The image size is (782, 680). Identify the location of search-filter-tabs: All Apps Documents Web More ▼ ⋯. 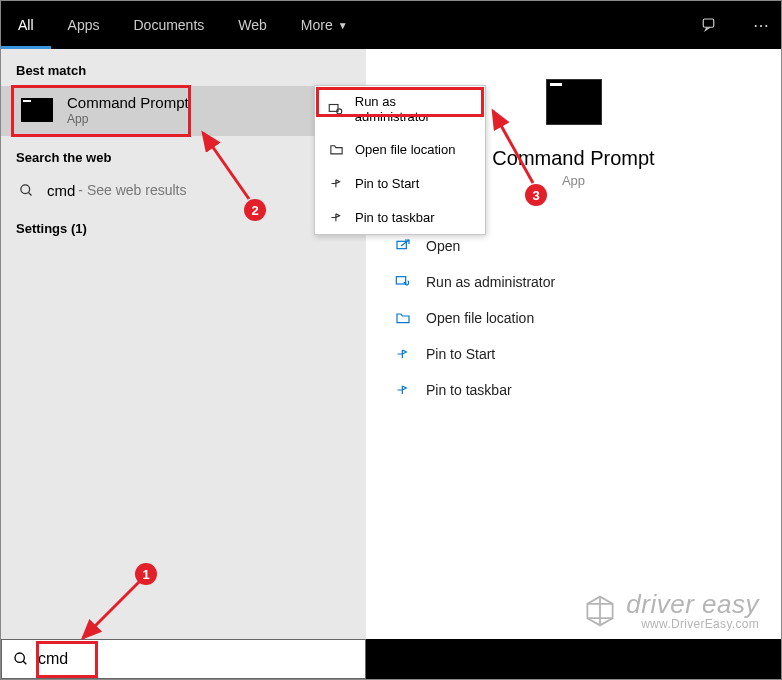
(391, 25).